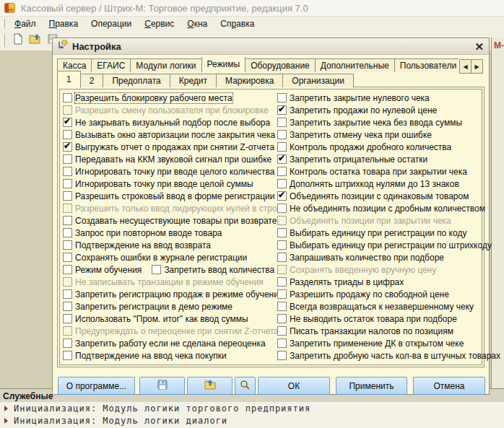 The width and height of the screenshot is (504, 428). I want to click on save-button, so click(162, 385).